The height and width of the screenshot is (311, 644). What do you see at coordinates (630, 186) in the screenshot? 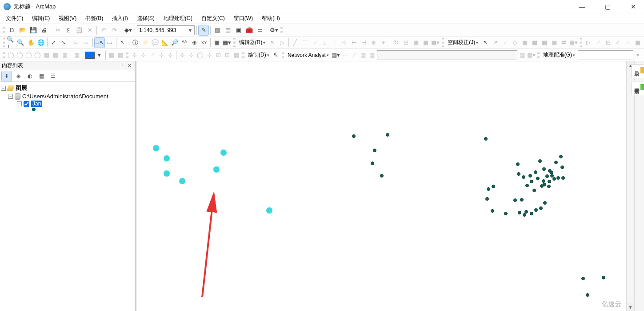
I see `vertical-scrollbar: ▲ ▼` at bounding box center [630, 186].